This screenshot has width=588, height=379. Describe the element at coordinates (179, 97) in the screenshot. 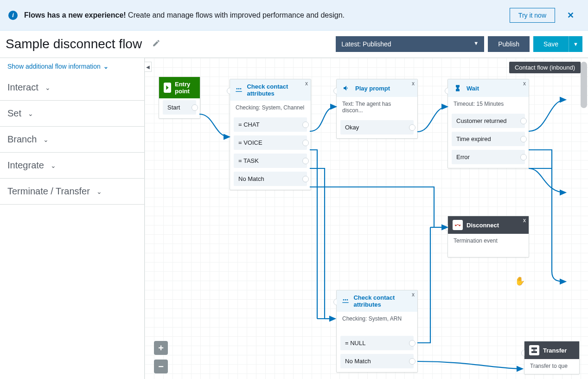

I see `node-entry-point: Entry point Start` at that location.